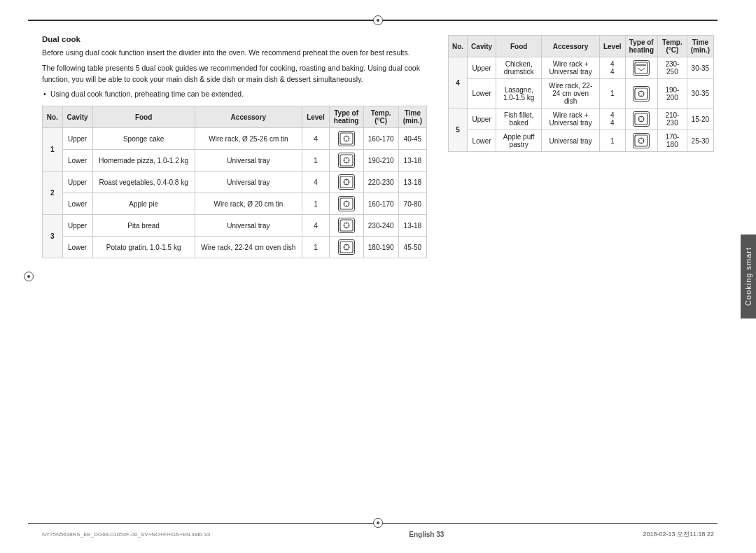 This screenshot has height=553, width=756. Describe the element at coordinates (519, 119) in the screenshot. I see `cell-food: Fish fillet, baked` at that location.